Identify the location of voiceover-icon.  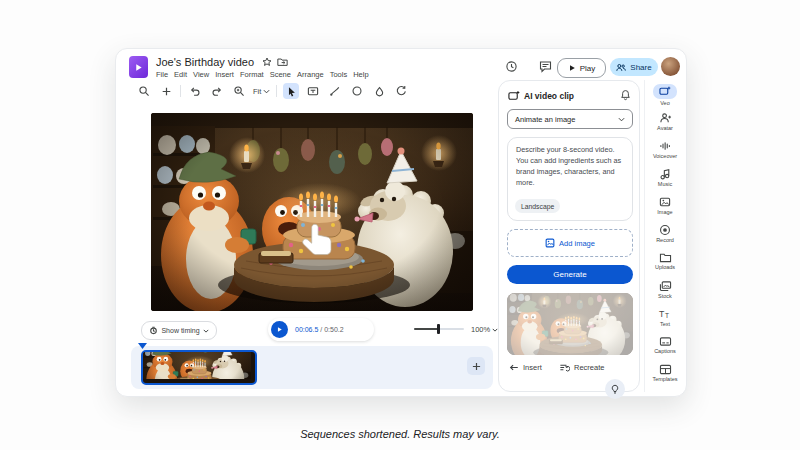
(666, 146).